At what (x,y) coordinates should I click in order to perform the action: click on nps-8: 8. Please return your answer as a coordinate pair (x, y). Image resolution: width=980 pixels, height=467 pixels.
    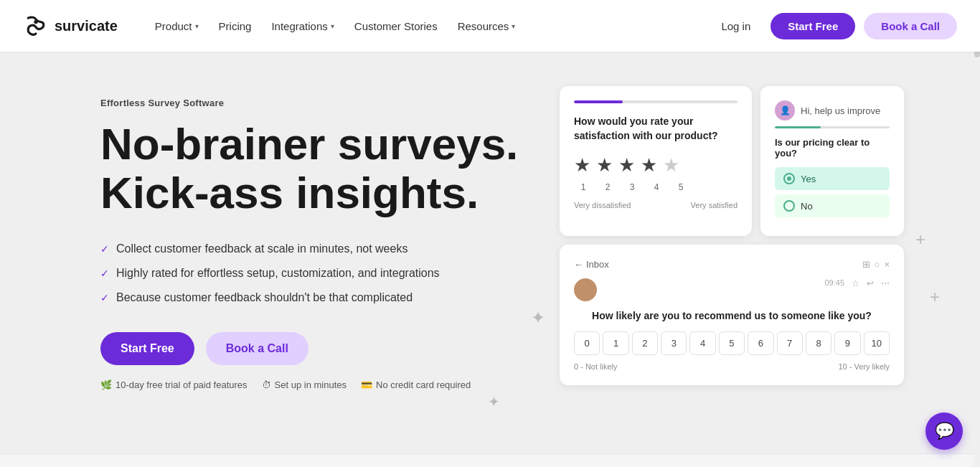
    Looking at the image, I should click on (819, 343).